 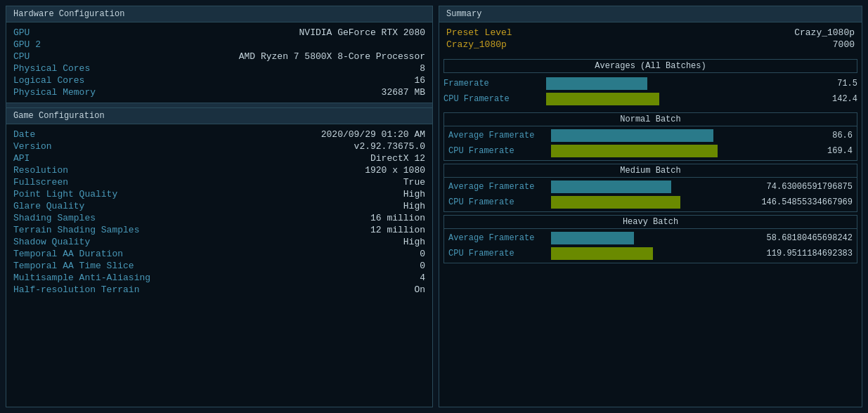 I want to click on row-value: 16 million, so click(x=398, y=218).